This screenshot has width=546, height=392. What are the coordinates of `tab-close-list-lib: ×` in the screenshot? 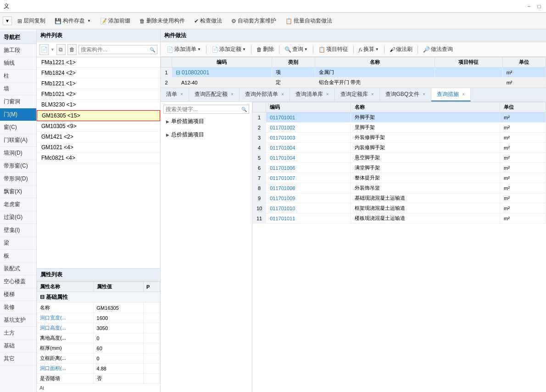 It's located at (328, 95).